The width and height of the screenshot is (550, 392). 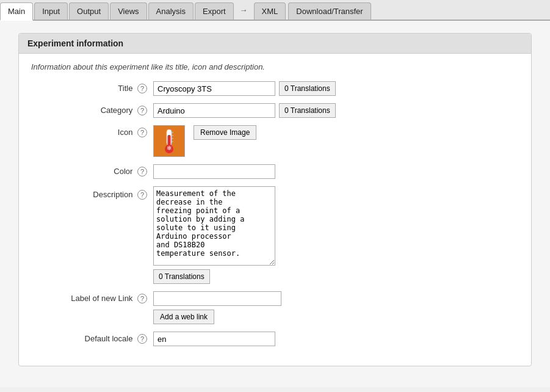 What do you see at coordinates (214, 339) in the screenshot?
I see `default-locale-input` at bounding box center [214, 339].